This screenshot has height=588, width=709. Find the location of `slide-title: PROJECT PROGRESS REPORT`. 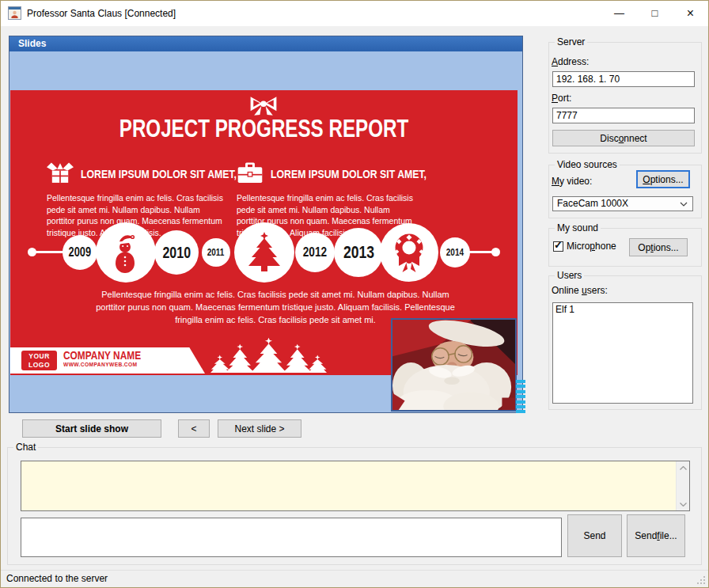

slide-title: PROJECT PROGRESS REPORT is located at coordinates (264, 129).